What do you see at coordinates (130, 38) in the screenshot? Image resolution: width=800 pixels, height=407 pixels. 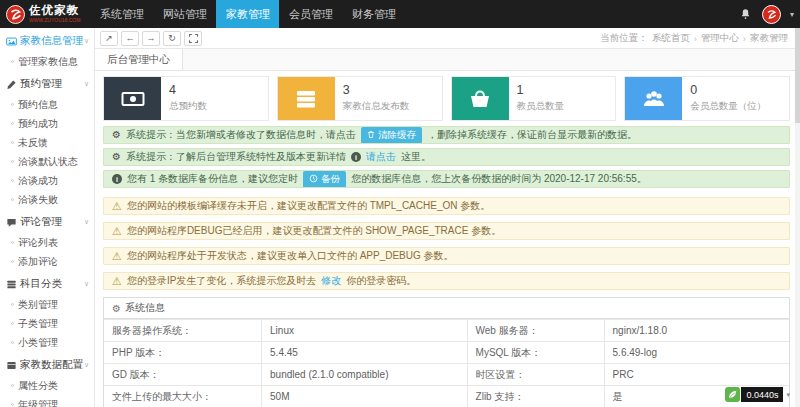 I see `back-icon: ←` at bounding box center [130, 38].